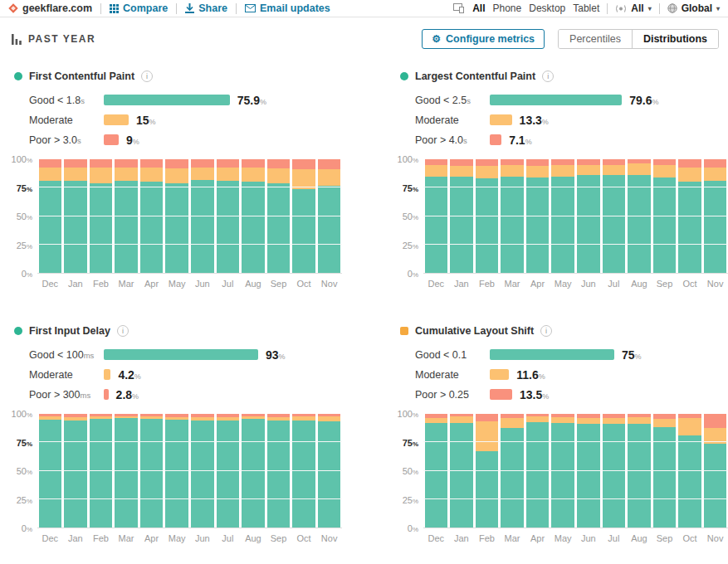 The height and width of the screenshot is (564, 728). Describe the element at coordinates (51, 8) in the screenshot. I see `site-name: geekflare.com` at that location.